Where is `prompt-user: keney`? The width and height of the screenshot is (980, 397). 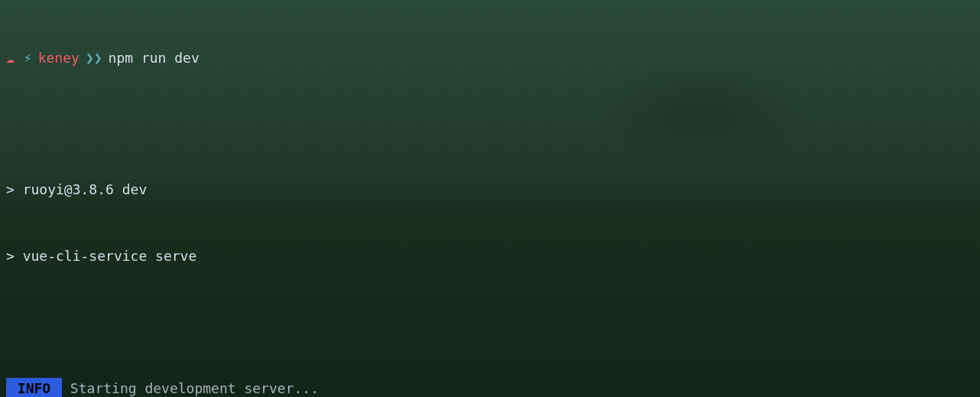 prompt-user: keney is located at coordinates (59, 58).